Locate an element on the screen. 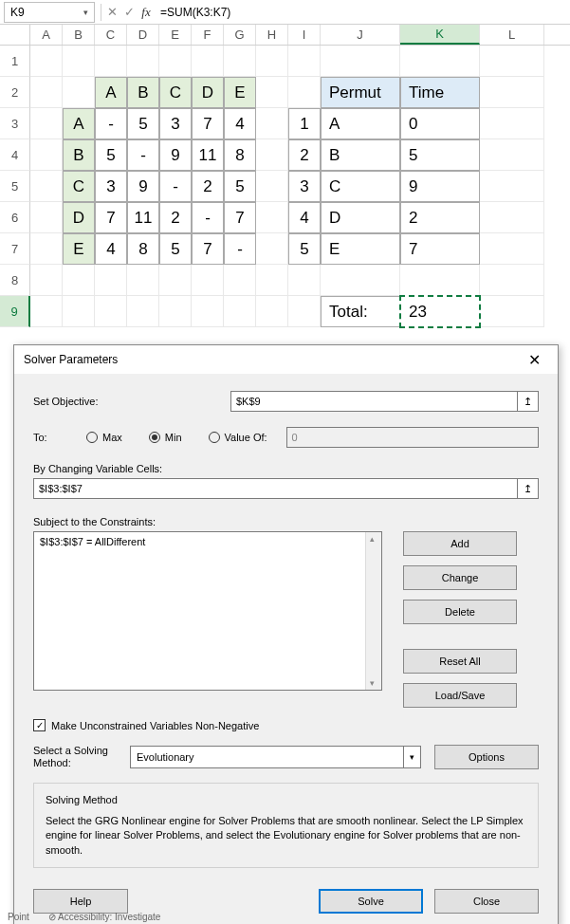 The width and height of the screenshot is (570, 924). cell: 11 is located at coordinates (208, 156).